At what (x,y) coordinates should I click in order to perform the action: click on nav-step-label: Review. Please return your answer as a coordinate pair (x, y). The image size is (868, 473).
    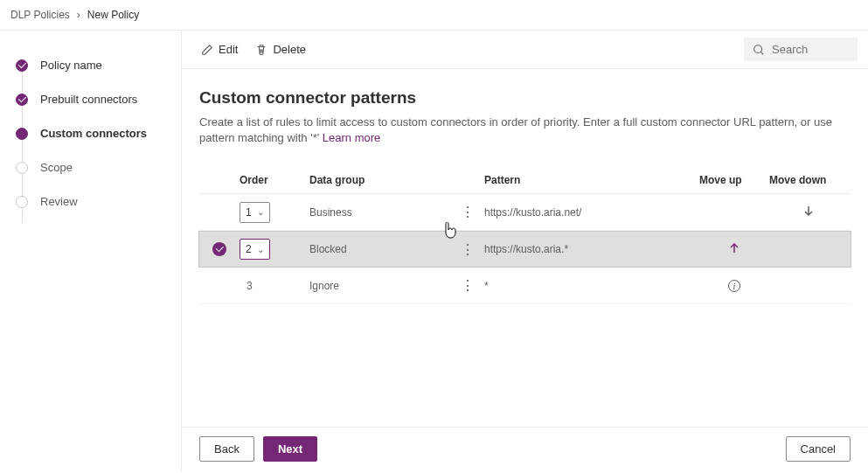
    Looking at the image, I should click on (59, 201).